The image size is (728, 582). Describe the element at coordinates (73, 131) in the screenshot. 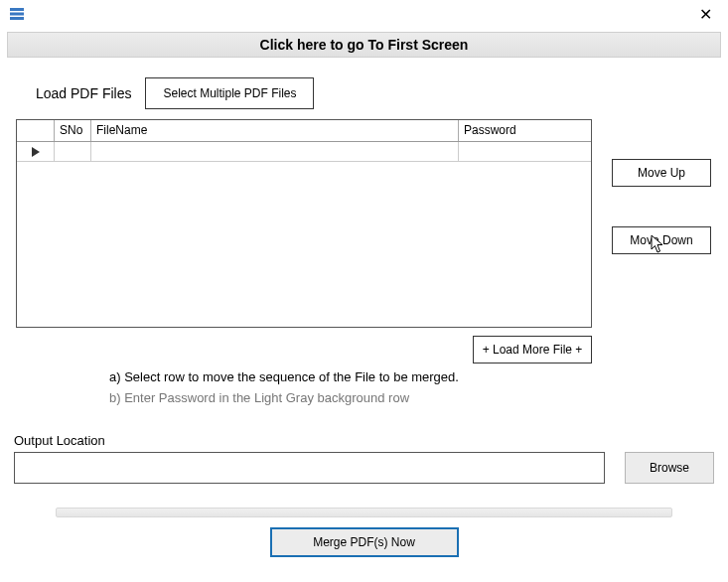

I see `col-header-sno: SNo` at that location.